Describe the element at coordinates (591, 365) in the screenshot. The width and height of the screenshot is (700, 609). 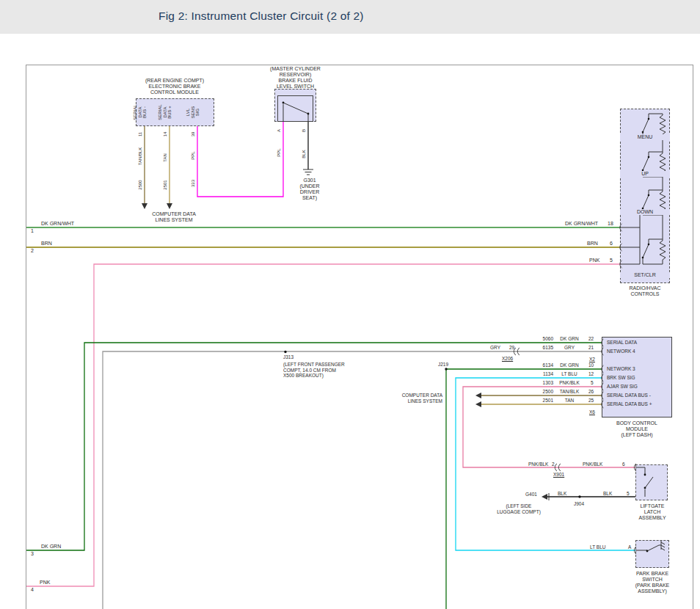
I see `bcm-pin-10: 10` at that location.